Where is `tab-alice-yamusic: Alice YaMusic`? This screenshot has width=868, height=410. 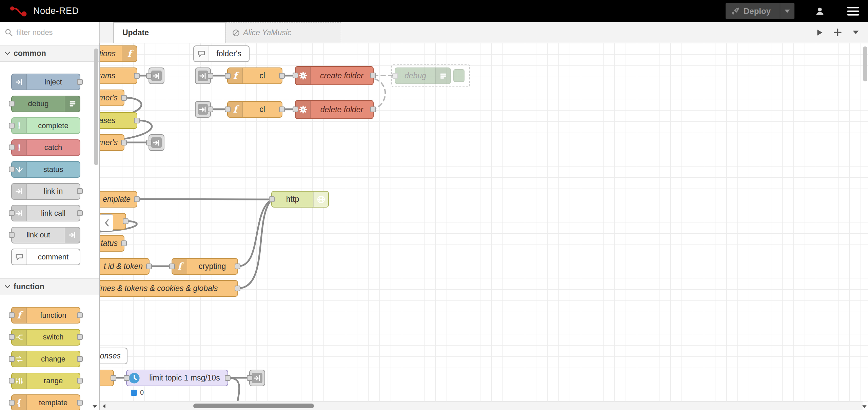
tab-alice-yamusic: Alice YaMusic is located at coordinates (283, 33).